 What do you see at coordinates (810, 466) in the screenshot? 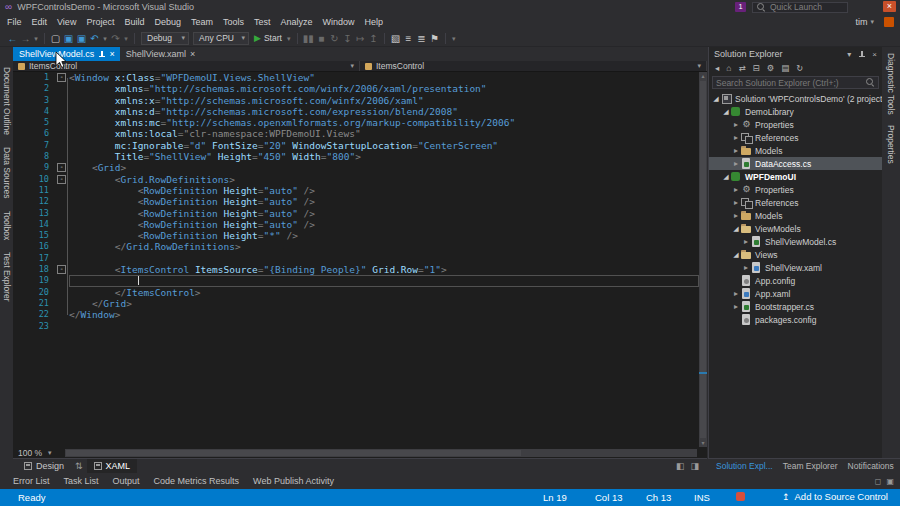
I see `tool-tab-team-explorer: Team Explorer` at bounding box center [810, 466].